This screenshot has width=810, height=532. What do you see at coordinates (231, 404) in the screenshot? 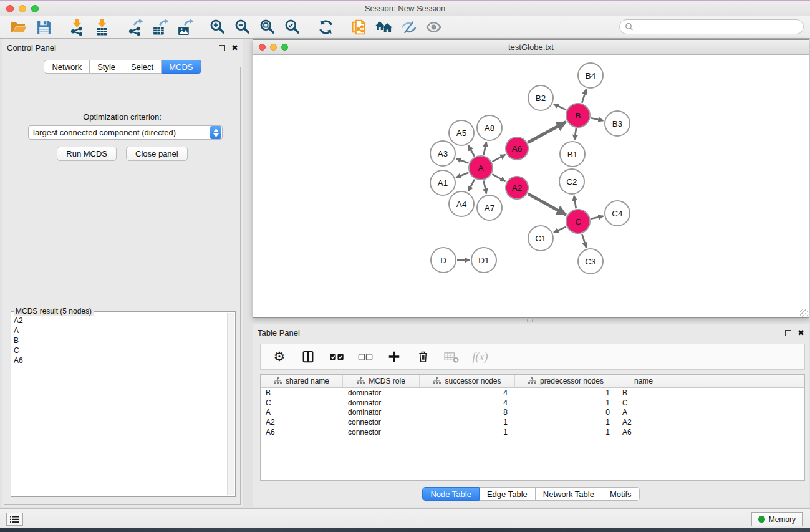
I see `result-scrollbar` at bounding box center [231, 404].